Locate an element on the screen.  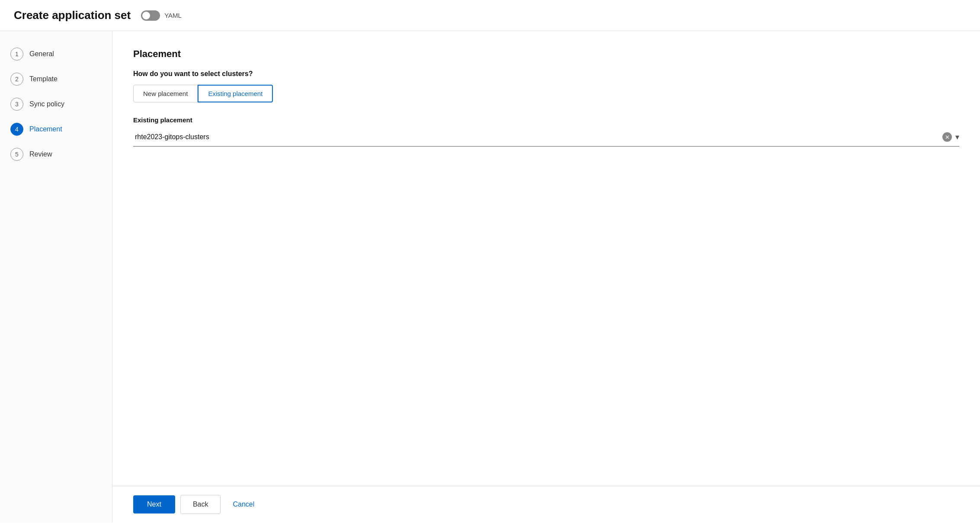
yaml-toggle-group: YAML is located at coordinates (161, 16).